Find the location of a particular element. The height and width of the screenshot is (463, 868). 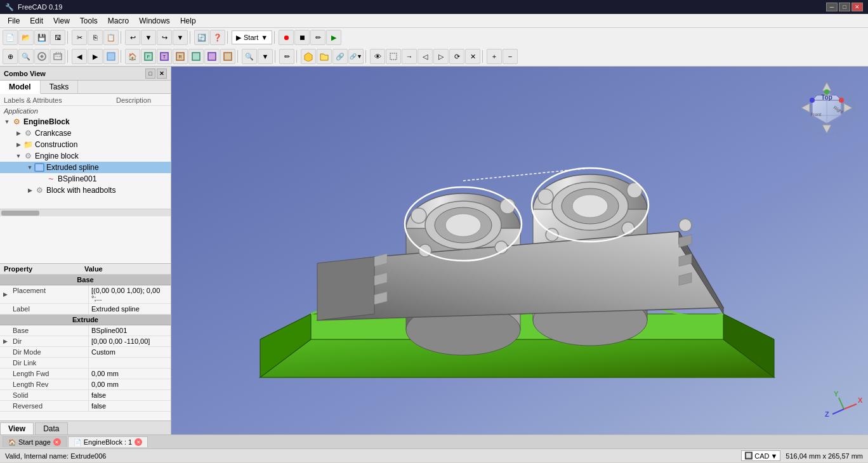

menu-item-macro: Macro is located at coordinates (118, 21).